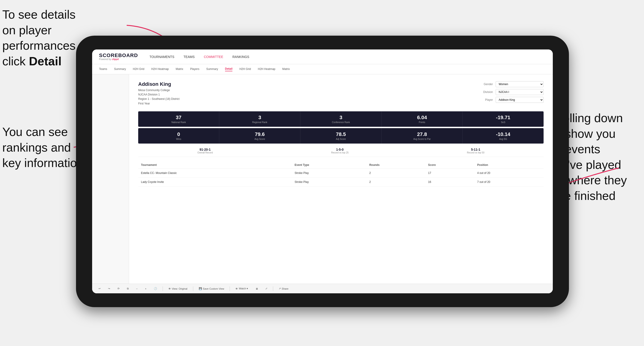 This screenshot has width=644, height=346. What do you see at coordinates (329, 173) in the screenshot?
I see `event-type-1: Stroke Play` at bounding box center [329, 173].